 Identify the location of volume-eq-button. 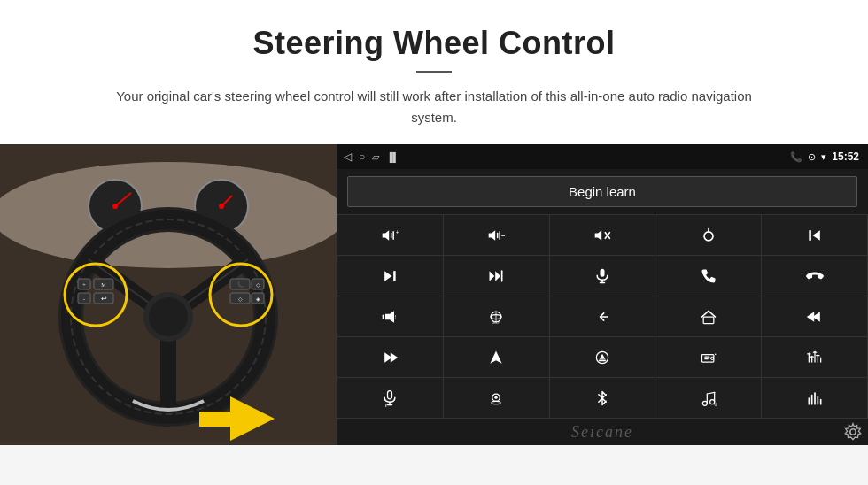
(815, 398).